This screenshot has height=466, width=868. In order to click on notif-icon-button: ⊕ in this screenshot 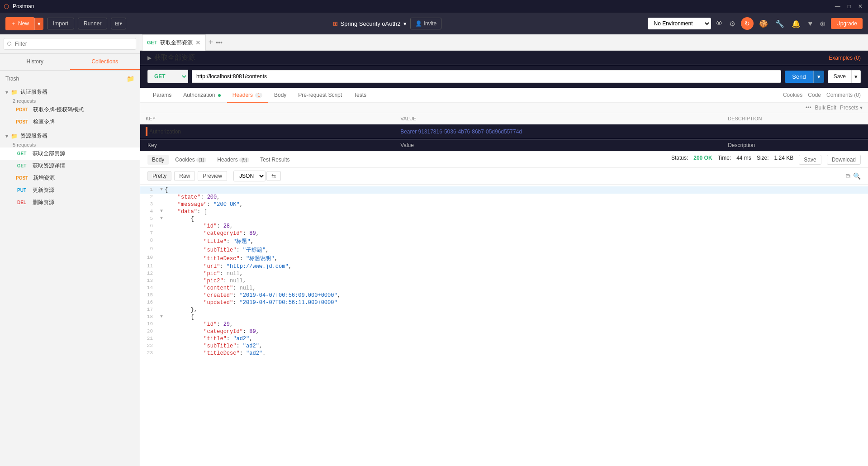, I will do `click(822, 24)`.